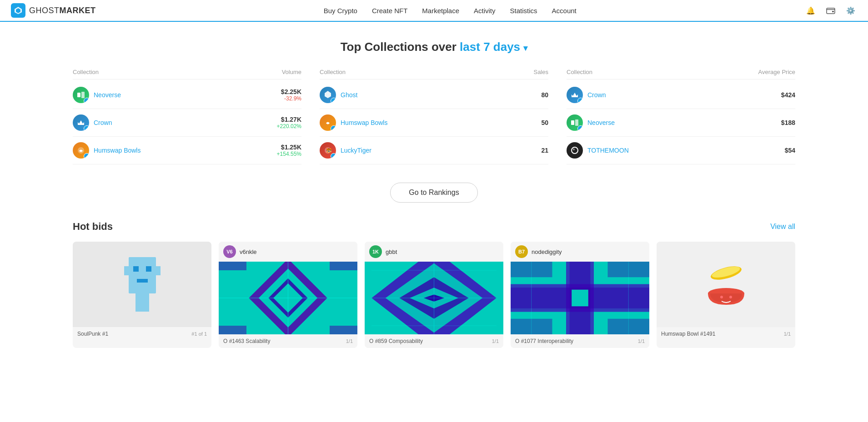 Image resolution: width=868 pixels, height=422 pixels. I want to click on collection-value: $2.25K -32.9%, so click(291, 95).